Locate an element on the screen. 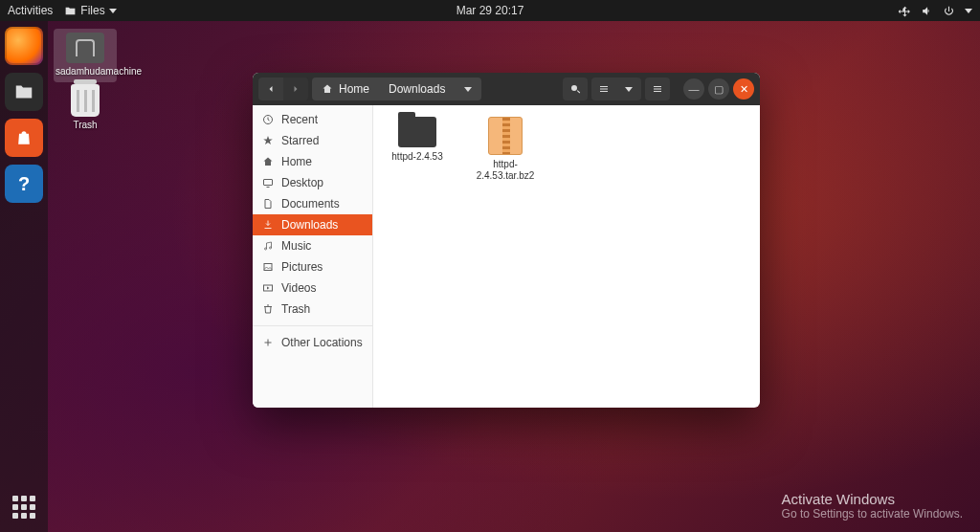  window-maximize-button: ▢ is located at coordinates (719, 89).